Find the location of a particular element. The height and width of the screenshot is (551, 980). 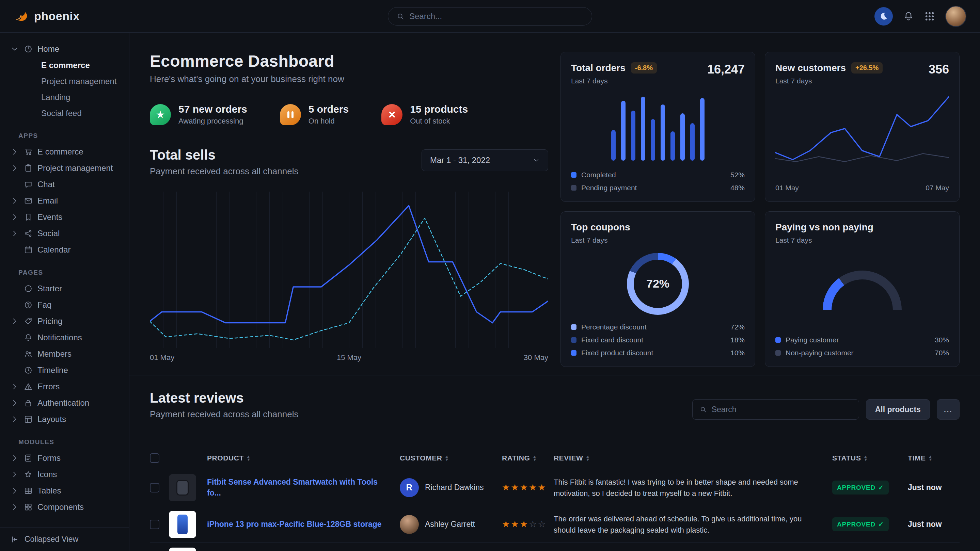

customer-name: Richard Dawkins is located at coordinates (454, 487).